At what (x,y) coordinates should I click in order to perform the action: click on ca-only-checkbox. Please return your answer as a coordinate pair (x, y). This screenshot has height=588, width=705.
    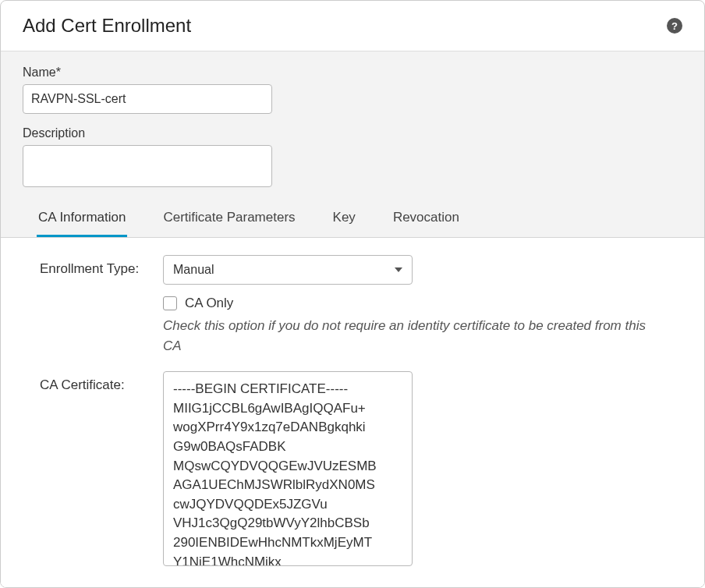
    Looking at the image, I should click on (170, 303).